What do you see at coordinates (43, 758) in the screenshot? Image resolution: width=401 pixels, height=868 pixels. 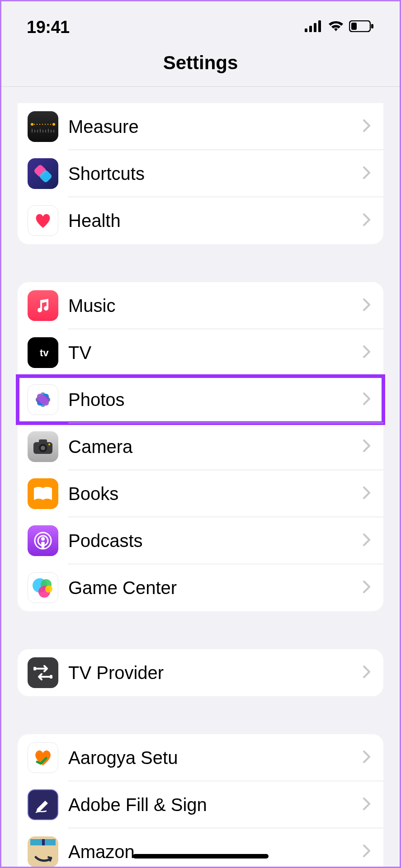 I see `aarogya-setu-icon` at bounding box center [43, 758].